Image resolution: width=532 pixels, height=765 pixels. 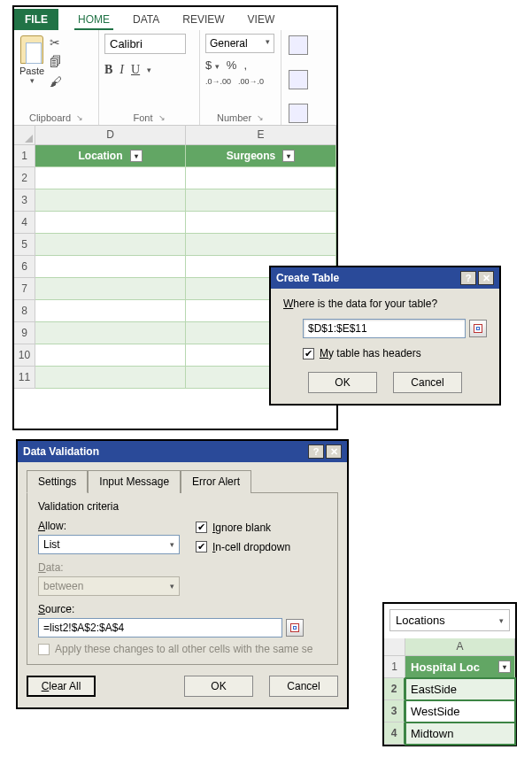 I want to click on styles-group, so click(x=298, y=78).